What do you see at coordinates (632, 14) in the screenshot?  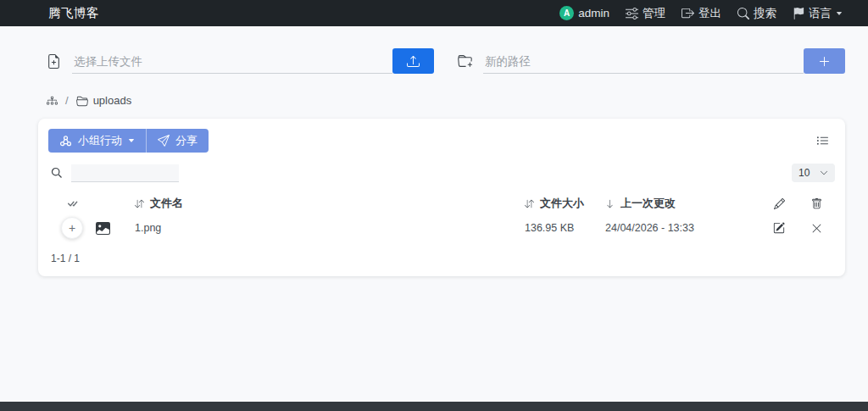 I see `sliders-icon` at bounding box center [632, 14].